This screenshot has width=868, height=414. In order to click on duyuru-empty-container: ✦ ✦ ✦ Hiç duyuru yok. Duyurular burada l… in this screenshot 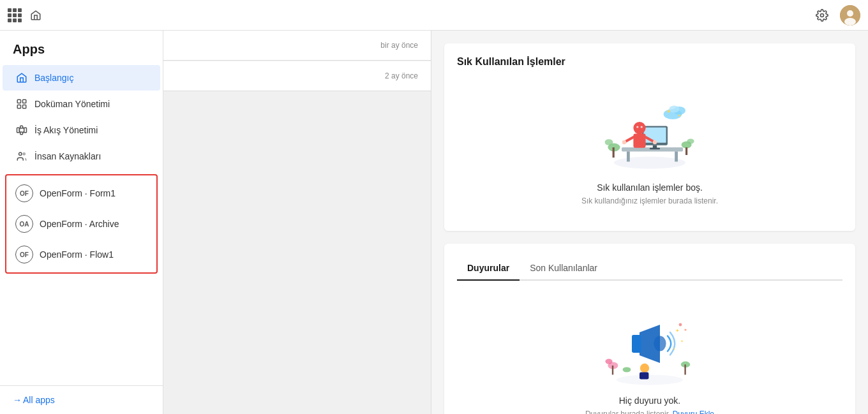, I will do `click(650, 352)`.